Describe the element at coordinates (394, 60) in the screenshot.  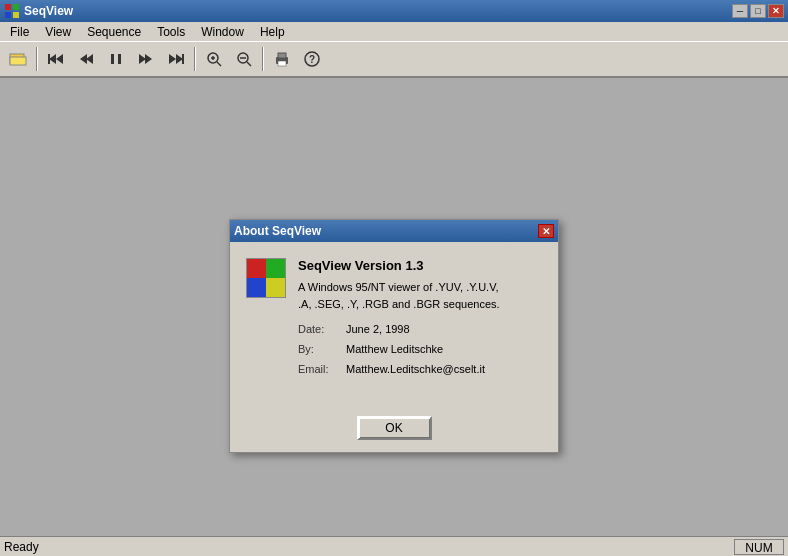
I see `toolbar: ?` at that location.